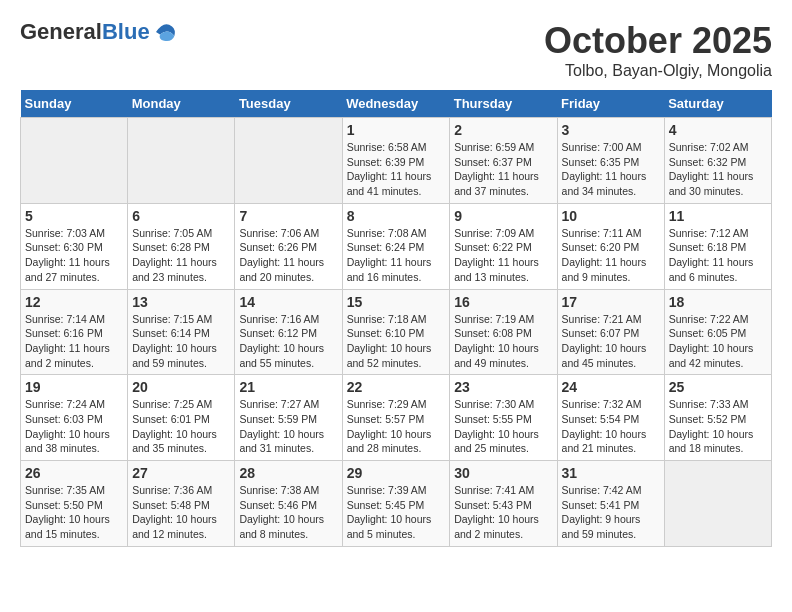  Describe the element at coordinates (396, 256) in the screenshot. I see `day-info: Sunrise: 7:08 AM Sunset: 6:24 PM Dayligh…` at that location.